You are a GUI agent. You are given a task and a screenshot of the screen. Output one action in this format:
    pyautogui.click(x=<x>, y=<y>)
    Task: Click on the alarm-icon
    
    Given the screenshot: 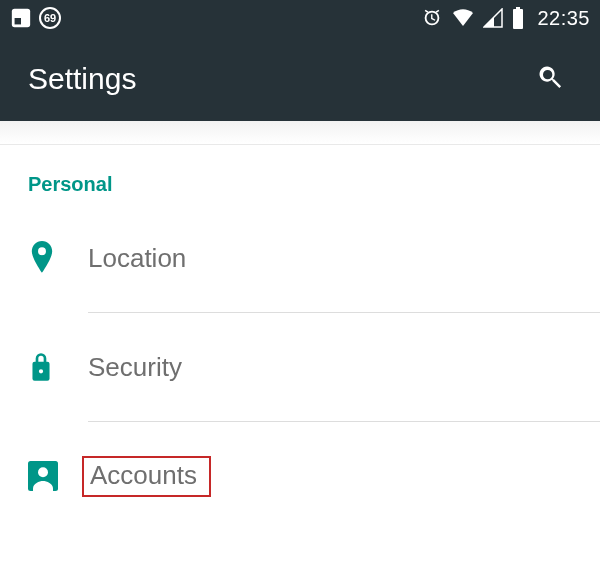 What is the action you would take?
    pyautogui.click(x=432, y=18)
    